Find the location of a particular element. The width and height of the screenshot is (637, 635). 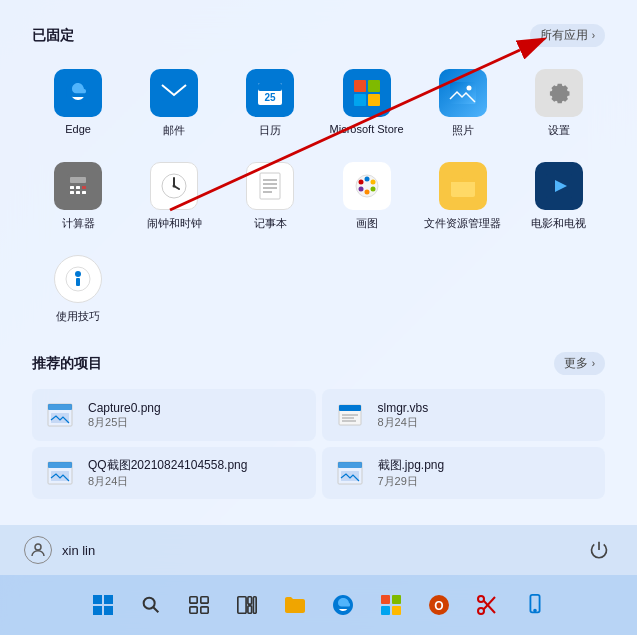

rec-item-slmgr: slmgr.vbs8月24日 is located at coordinates (464, 415).